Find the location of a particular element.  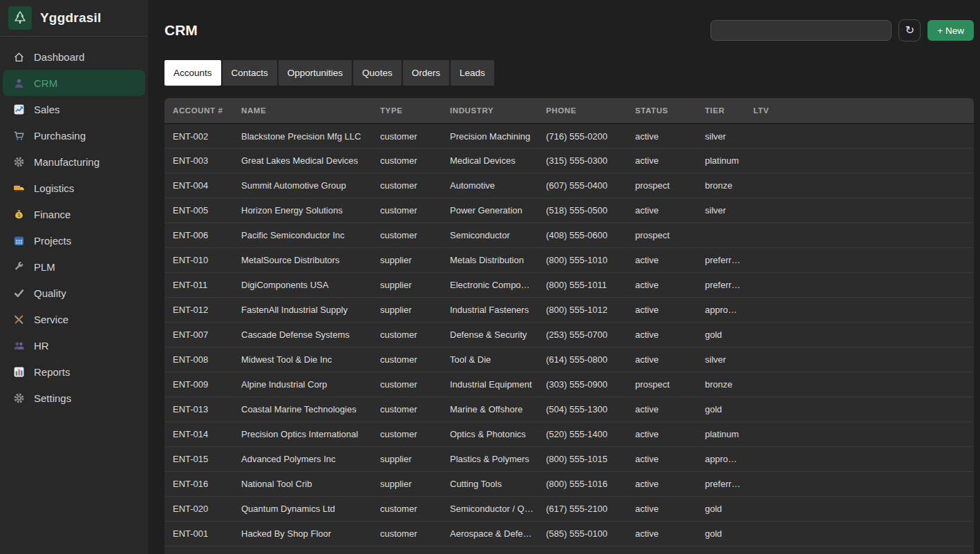

sidebar-item-label: Quality is located at coordinates (50, 293).